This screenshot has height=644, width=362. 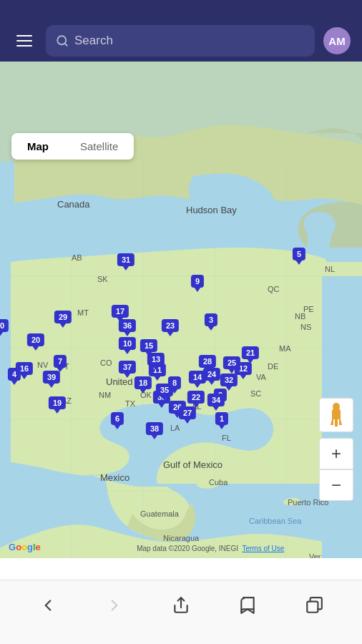 What do you see at coordinates (114, 605) in the screenshot?
I see `forward-button` at bounding box center [114, 605].